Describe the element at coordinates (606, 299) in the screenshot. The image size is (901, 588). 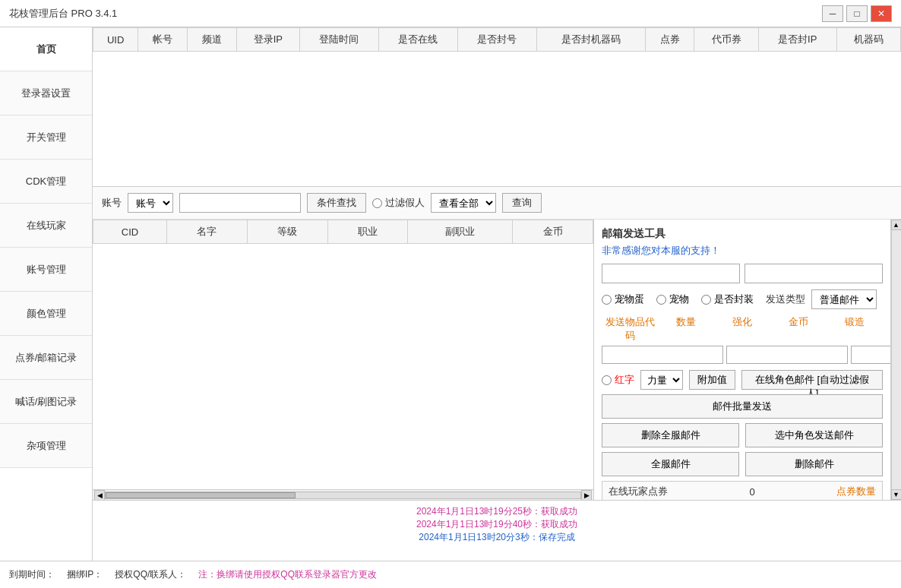
I see `radio-pet-egg-input` at that location.